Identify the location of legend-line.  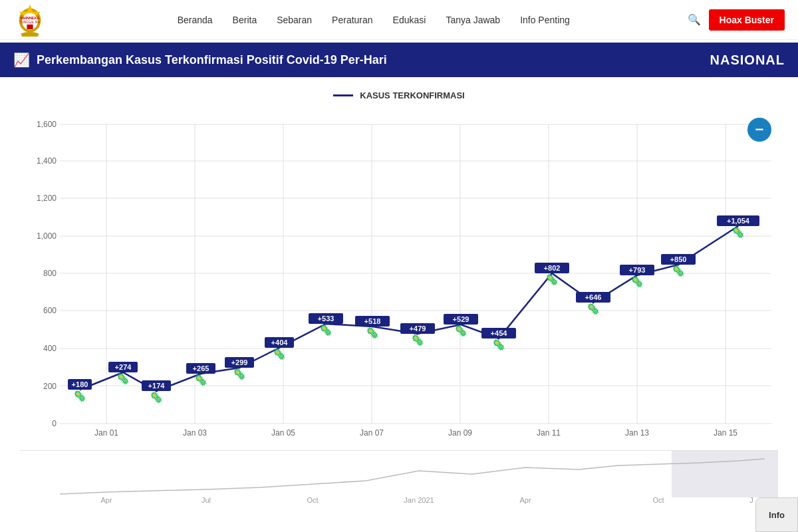
(343, 96).